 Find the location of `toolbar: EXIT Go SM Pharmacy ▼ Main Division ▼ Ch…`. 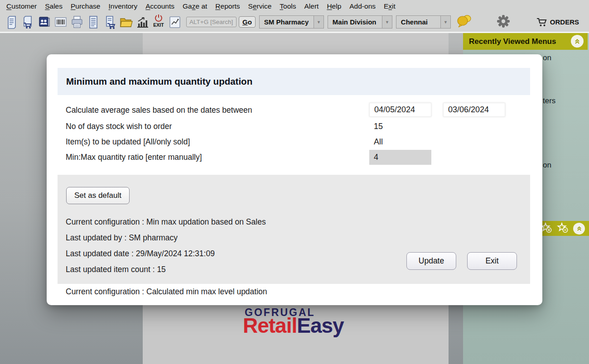

toolbar: EXIT Go SM Pharmacy ▼ Main Division ▼ Ch… is located at coordinates (294, 23).